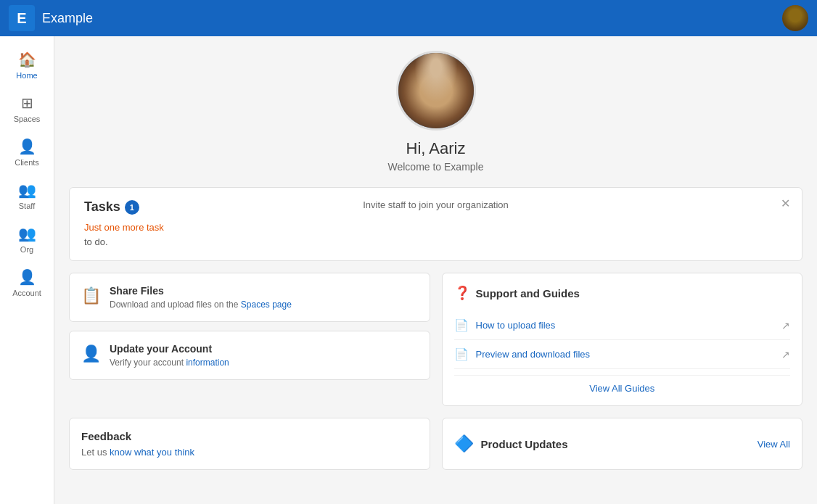 Image resolution: width=817 pixels, height=504 pixels. Describe the element at coordinates (623, 384) in the screenshot. I see `view-all-guides-button: View All Guides` at that location.